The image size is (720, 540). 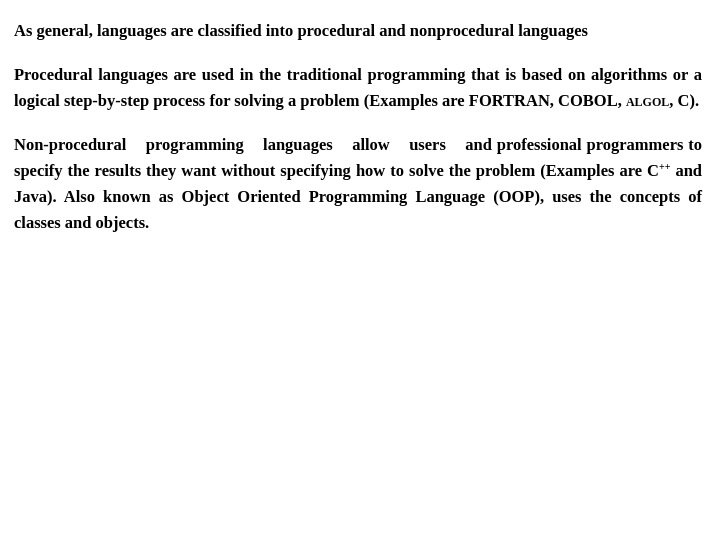 I want to click on procedural-text: Procedural languages are used in the tra…, so click(x=358, y=88).